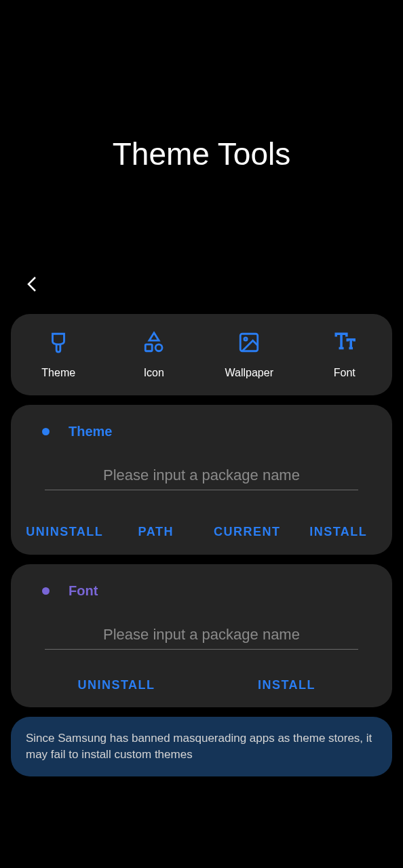 Image resolution: width=403 pixels, height=868 pixels. What do you see at coordinates (156, 532) in the screenshot?
I see `theme-path-button: PATH` at bounding box center [156, 532].